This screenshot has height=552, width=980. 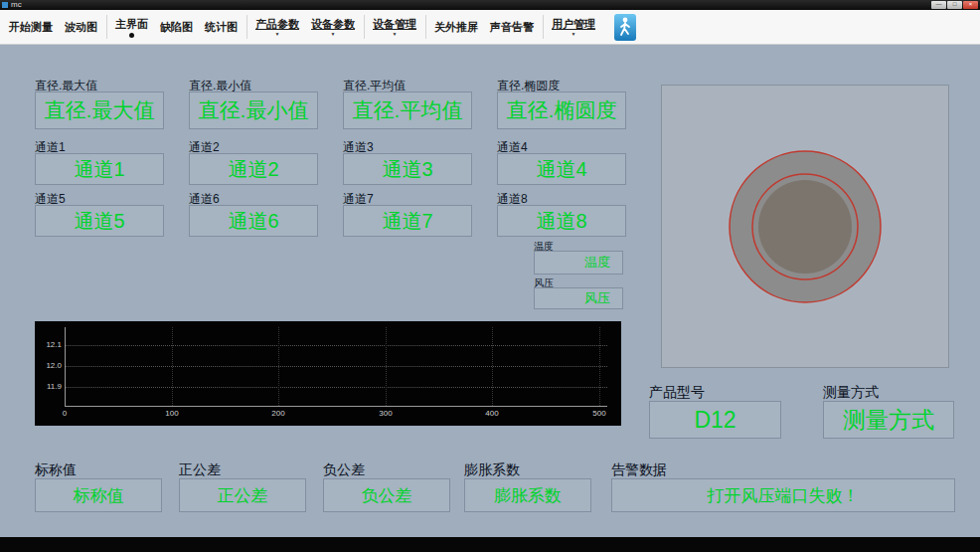 What do you see at coordinates (805, 227) in the screenshot?
I see `inner-circle` at bounding box center [805, 227].